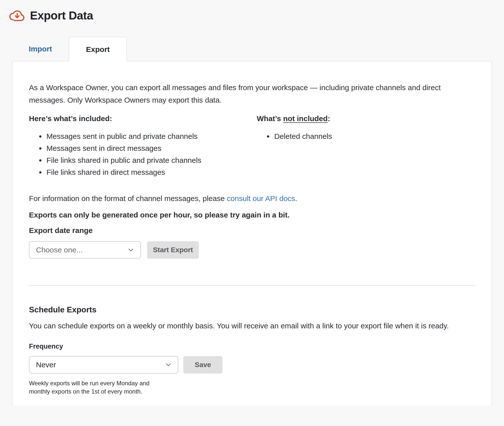  What do you see at coordinates (252, 250) in the screenshot?
I see `export-controls-row: Choose one... Start Export` at bounding box center [252, 250].